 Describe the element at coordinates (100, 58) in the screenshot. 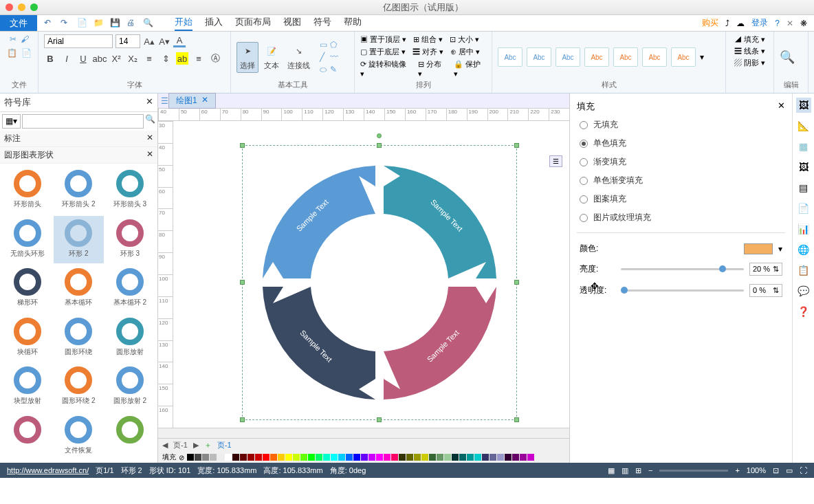

I see `strike-button: abc` at that location.